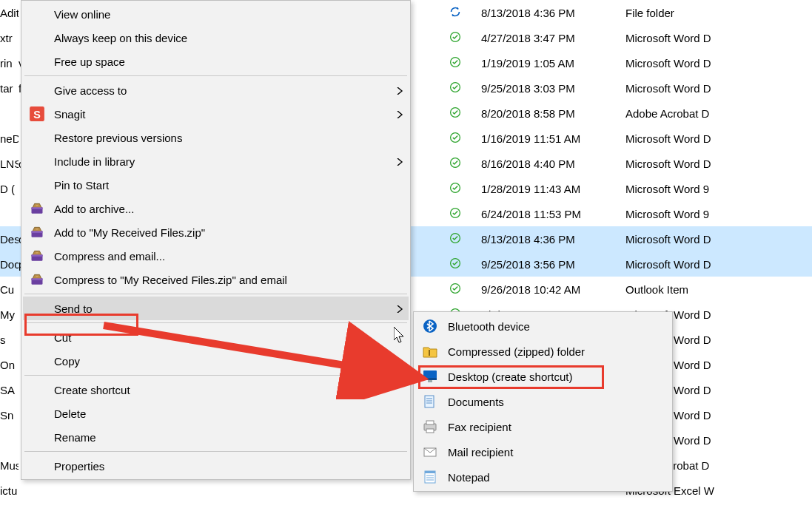 The width and height of the screenshot is (812, 511). Describe the element at coordinates (560, 377) in the screenshot. I see `sendto-label: Desktop (create shortcut)` at that location.